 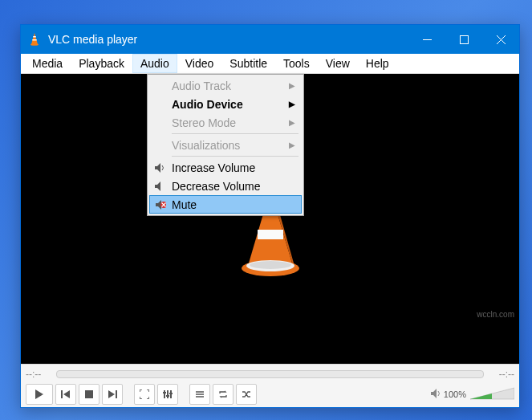 What do you see at coordinates (35, 39) in the screenshot?
I see `app-icon` at bounding box center [35, 39].